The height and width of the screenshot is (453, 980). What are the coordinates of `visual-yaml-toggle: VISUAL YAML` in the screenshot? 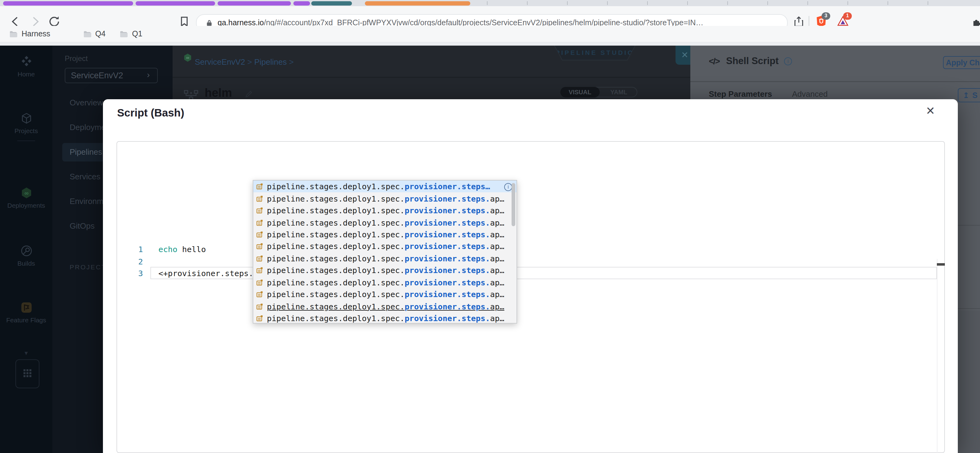 It's located at (599, 92).